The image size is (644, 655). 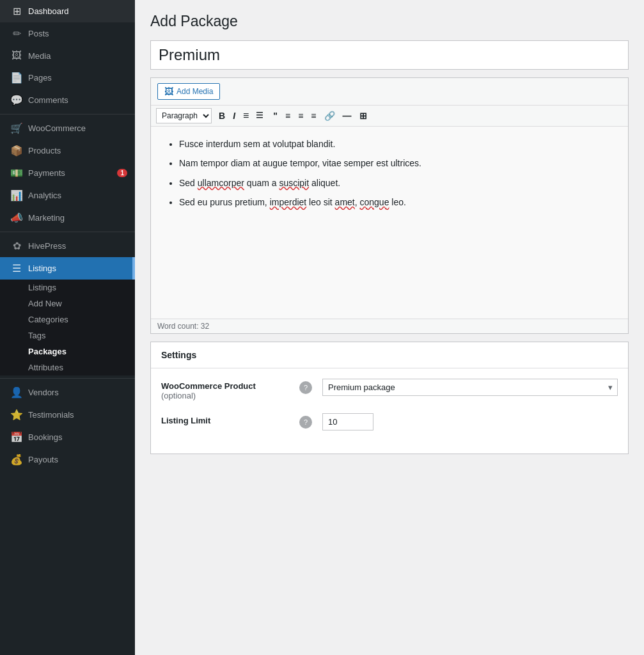 I want to click on sidebar-item-hivepress: ✿ HivePress, so click(x=68, y=246).